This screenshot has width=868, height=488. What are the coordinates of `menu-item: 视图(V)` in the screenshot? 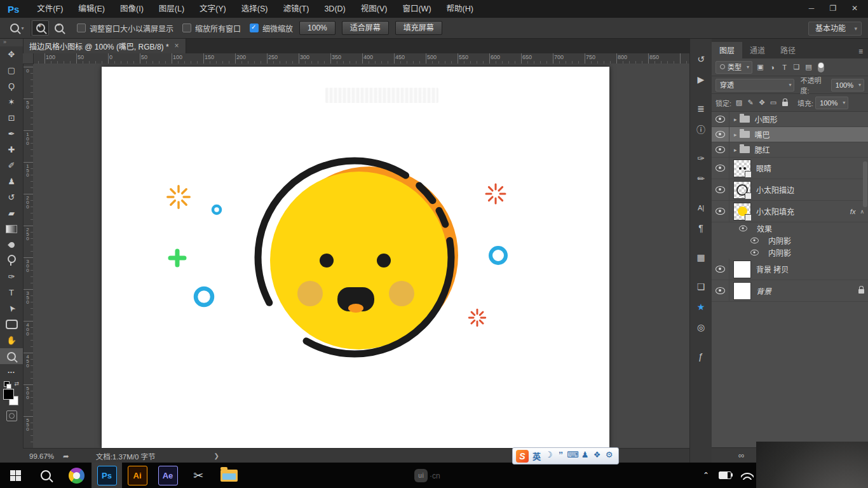 It's located at (374, 9).